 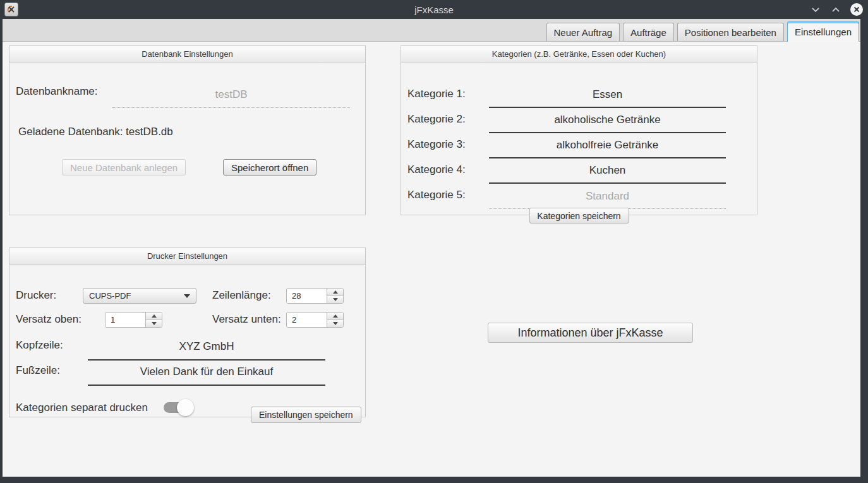 I want to click on about-jfxkasse-button: Informationen über jFxKasse, so click(x=590, y=333).